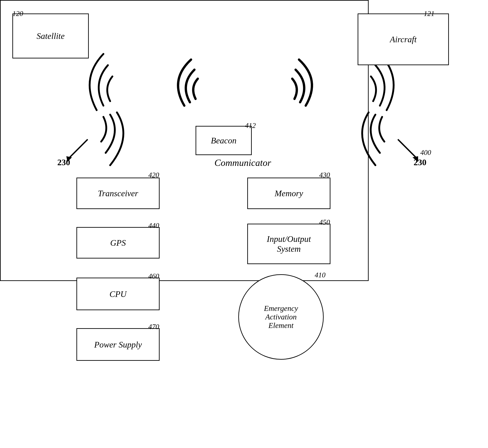 This screenshot has width=488, height=448. What do you see at coordinates (320, 275) in the screenshot?
I see `emergency-ref: 410` at bounding box center [320, 275].